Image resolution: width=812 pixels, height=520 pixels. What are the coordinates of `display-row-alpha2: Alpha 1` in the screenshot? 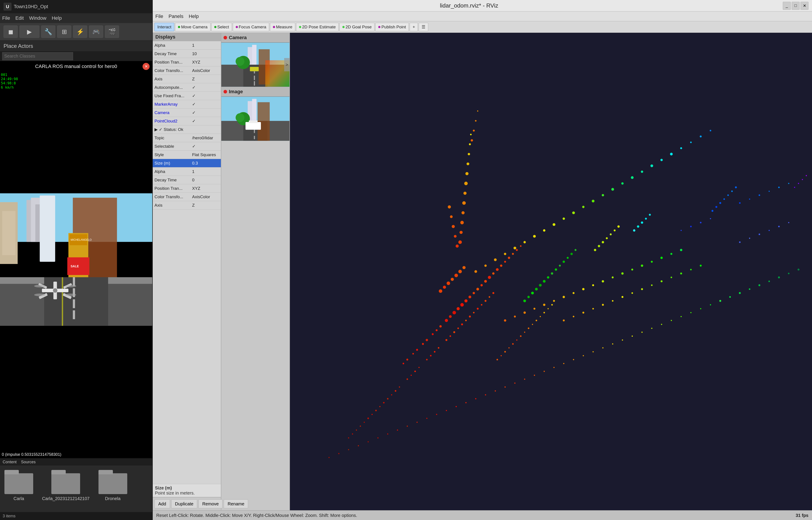 It's located at (187, 172).